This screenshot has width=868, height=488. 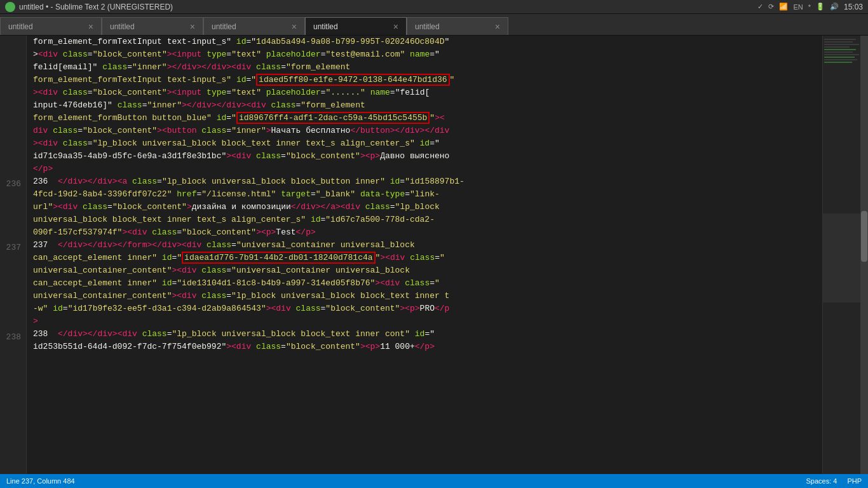 I want to click on tab-3-label: untitled, so click(x=224, y=27).